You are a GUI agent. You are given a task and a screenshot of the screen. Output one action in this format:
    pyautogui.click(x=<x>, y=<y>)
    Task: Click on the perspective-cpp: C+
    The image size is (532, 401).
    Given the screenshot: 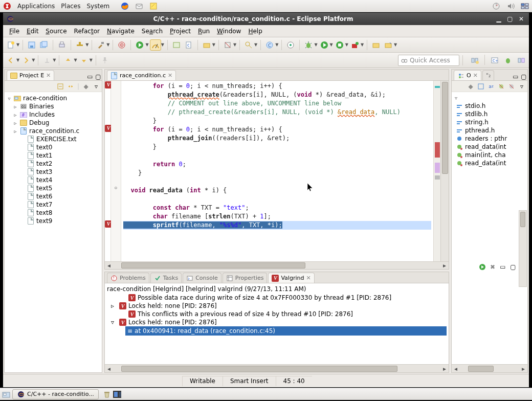 What is the action you would take?
    pyautogui.click(x=495, y=60)
    